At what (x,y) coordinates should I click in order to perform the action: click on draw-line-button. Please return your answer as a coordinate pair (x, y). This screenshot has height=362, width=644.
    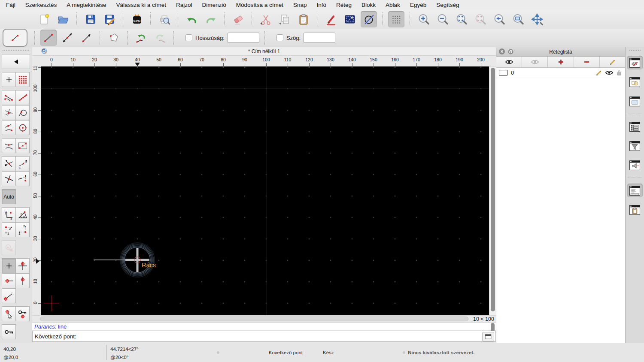
    Looking at the image, I should click on (49, 38).